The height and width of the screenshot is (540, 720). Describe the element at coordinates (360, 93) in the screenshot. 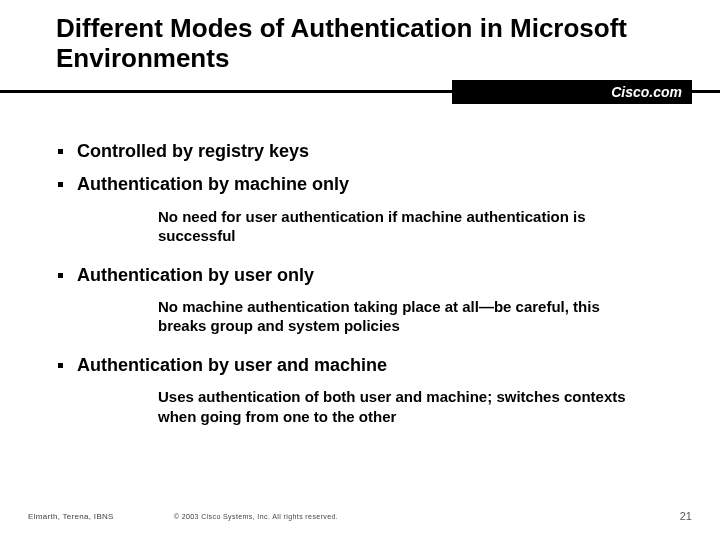

I see `divider: Cisco.com` at that location.